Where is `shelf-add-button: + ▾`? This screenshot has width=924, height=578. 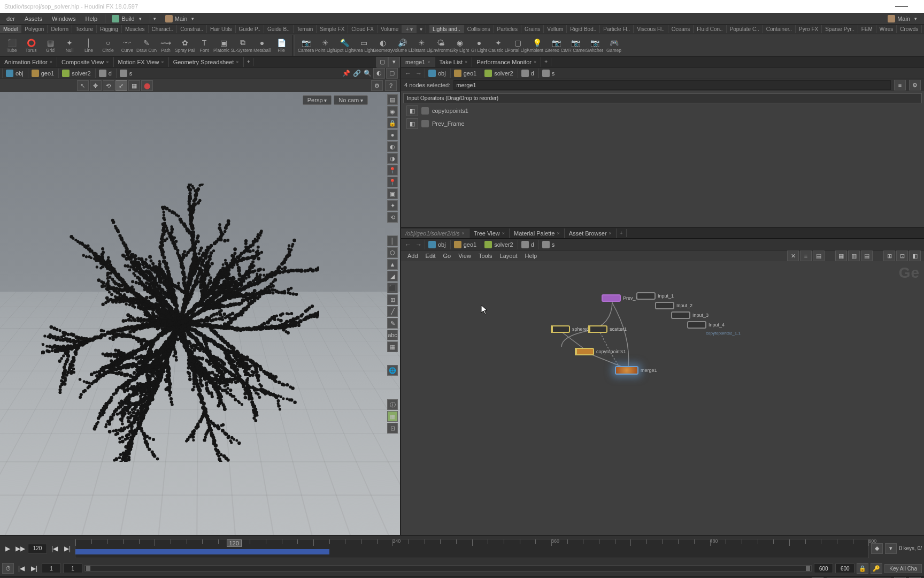
shelf-add-button: + ▾ is located at coordinates (410, 29).